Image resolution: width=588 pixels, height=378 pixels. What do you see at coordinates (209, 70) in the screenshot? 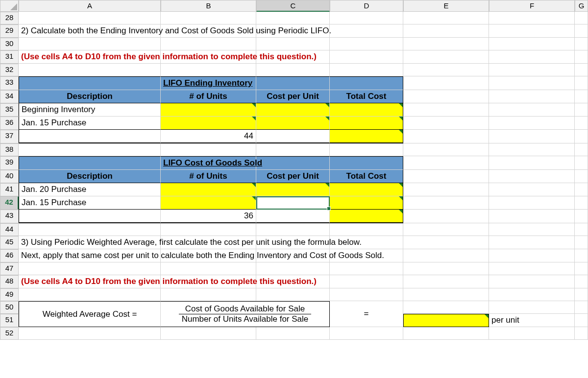
I see `cell-B32` at bounding box center [209, 70].